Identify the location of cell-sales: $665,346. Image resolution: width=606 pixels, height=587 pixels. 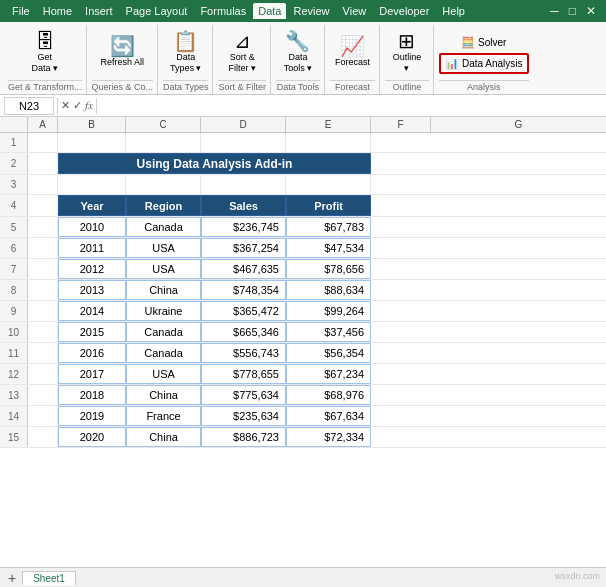
(244, 332).